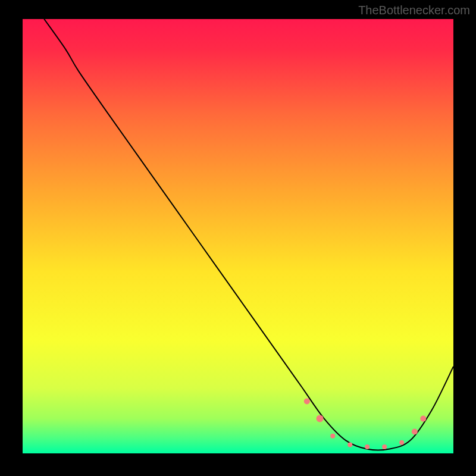 The height and width of the screenshot is (476, 476). Describe the element at coordinates (414, 11) in the screenshot. I see `watermark-text: TheBottlenecker.com` at that location.